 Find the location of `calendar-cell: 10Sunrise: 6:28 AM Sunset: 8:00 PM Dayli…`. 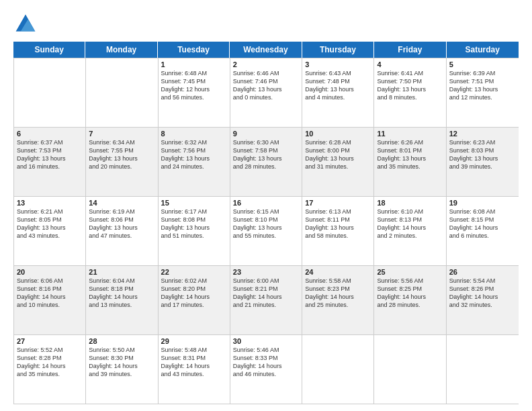

calendar-cell: 10Sunrise: 6:28 AM Sunset: 8:00 PM Dayli… is located at coordinates (339, 162).